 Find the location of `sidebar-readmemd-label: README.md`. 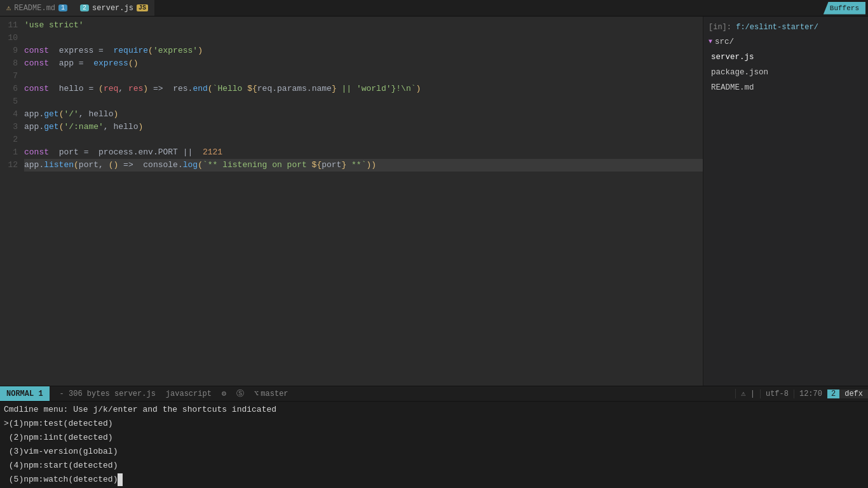

sidebar-readmemd-label: README.md is located at coordinates (733, 88).